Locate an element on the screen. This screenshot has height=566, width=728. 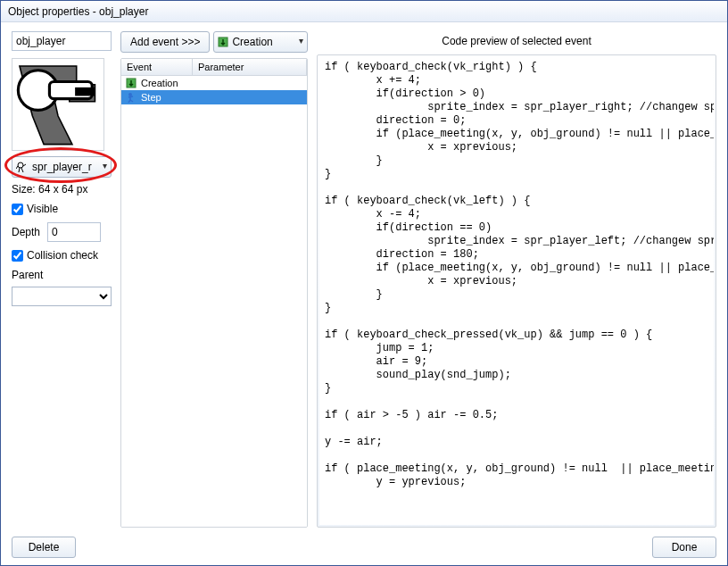
sprite-preview is located at coordinates (58, 104).